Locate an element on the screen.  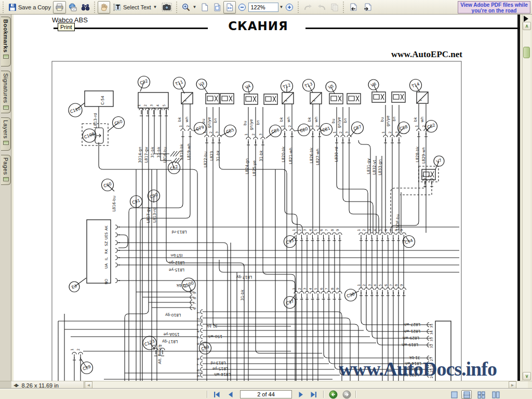
single-page-view-button is located at coordinates (454, 395).